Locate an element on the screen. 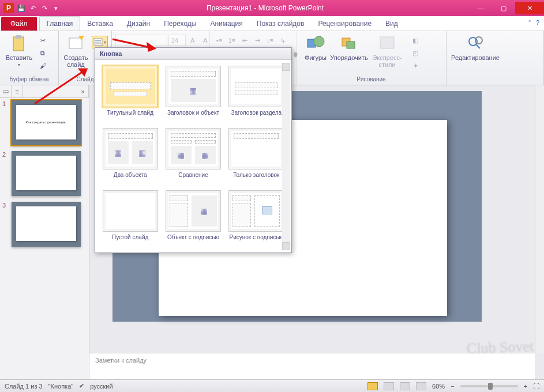 This screenshot has width=544, height=392. maximize-button: ▢ is located at coordinates (504, 8).